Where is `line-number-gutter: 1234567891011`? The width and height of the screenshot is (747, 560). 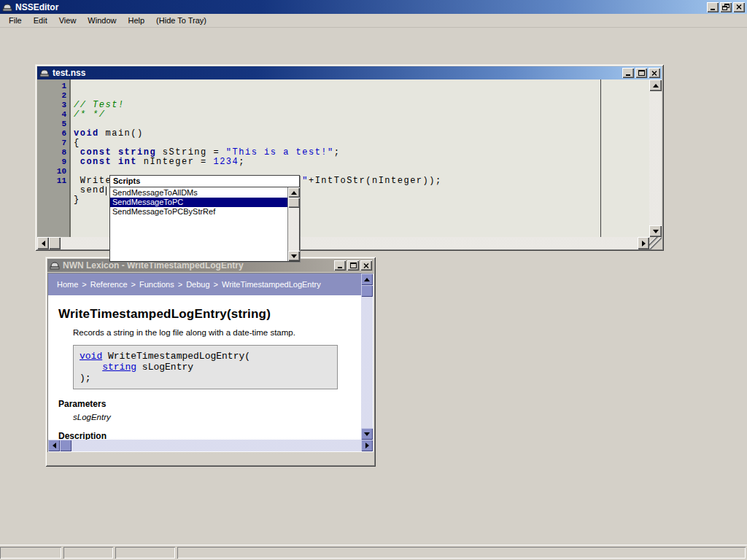 line-number-gutter: 1234567891011 is located at coordinates (54, 158).